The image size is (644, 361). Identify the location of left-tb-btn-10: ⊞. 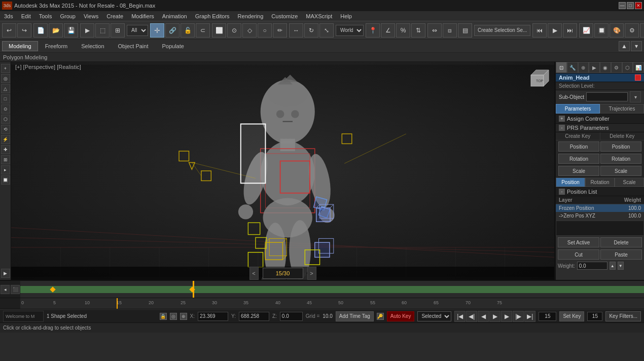
(6, 160).